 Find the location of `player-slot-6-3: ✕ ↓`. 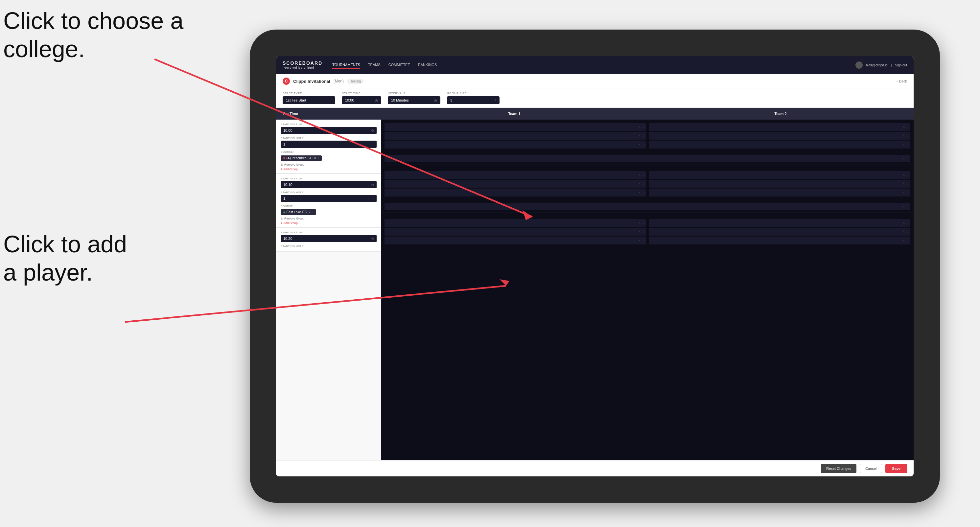

player-slot-6-3: ✕ ↓ is located at coordinates (780, 240).